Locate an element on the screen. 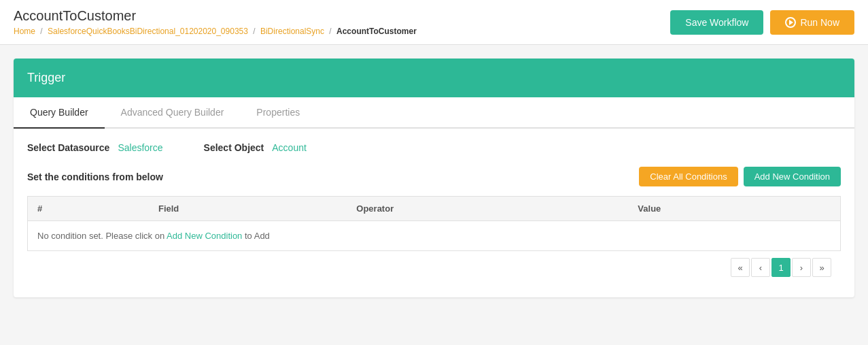 The width and height of the screenshot is (868, 345). save-workflow-button: Save Workflow is located at coordinates (716, 22).